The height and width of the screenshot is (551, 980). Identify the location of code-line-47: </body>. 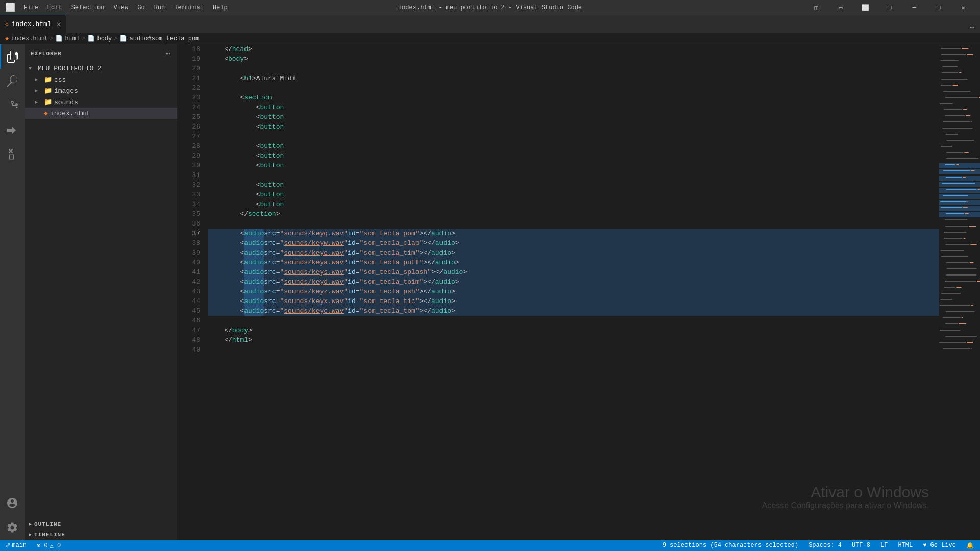
(574, 331).